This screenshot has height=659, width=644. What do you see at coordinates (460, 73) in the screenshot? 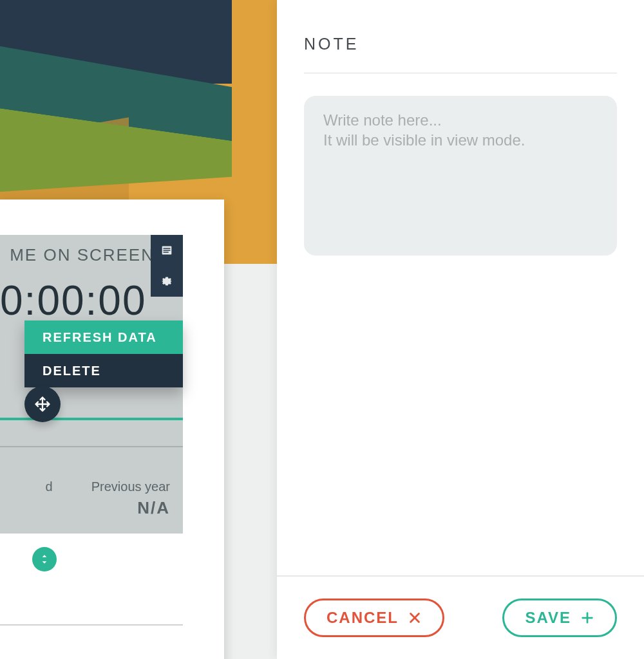
I see `note-divider` at bounding box center [460, 73].